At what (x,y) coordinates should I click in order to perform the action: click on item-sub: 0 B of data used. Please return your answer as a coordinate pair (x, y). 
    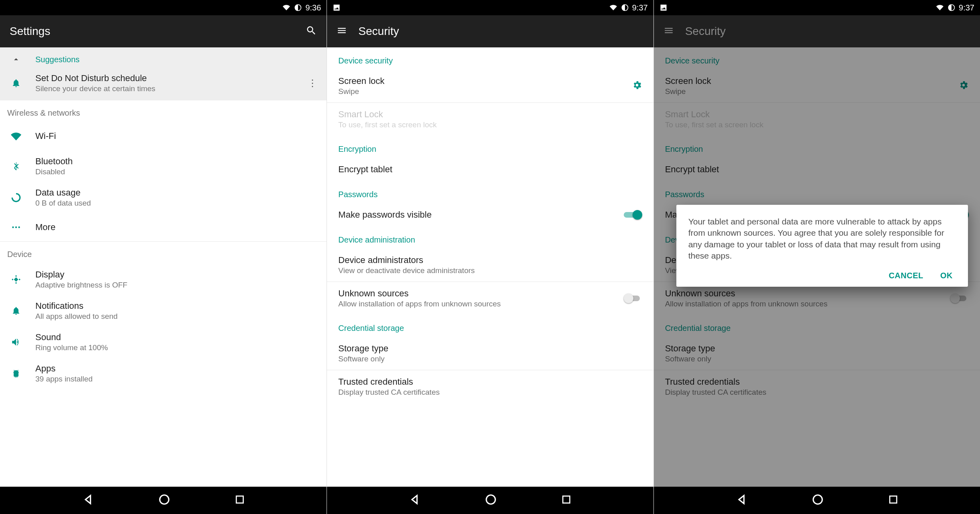
    Looking at the image, I should click on (177, 203).